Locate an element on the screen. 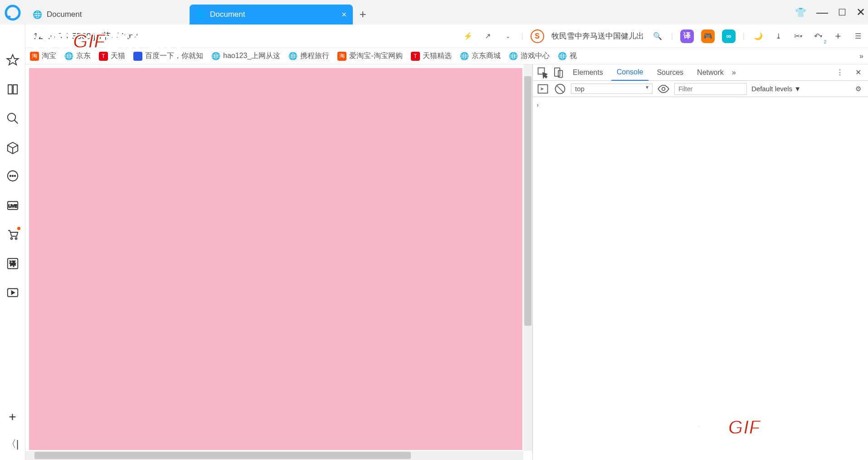 Image resolution: width=868 pixels, height=460 pixels. bookmark-item: 🌐京东商城 is located at coordinates (480, 56).